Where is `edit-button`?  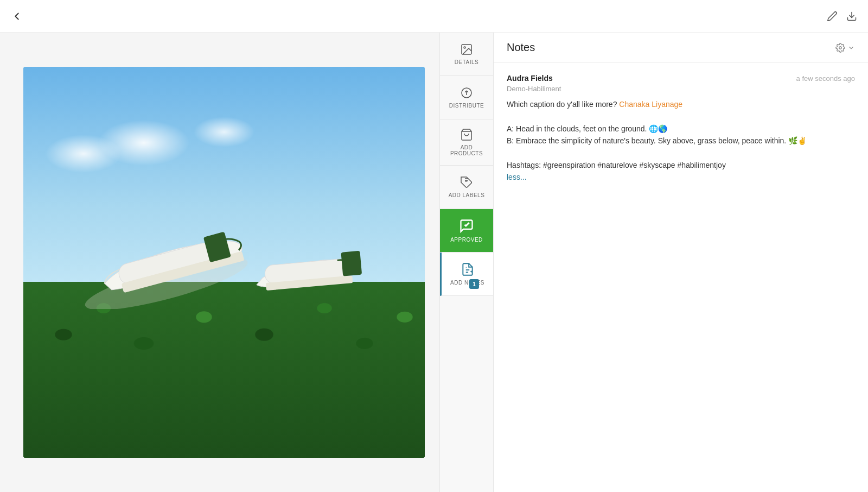 edit-button is located at coordinates (832, 16).